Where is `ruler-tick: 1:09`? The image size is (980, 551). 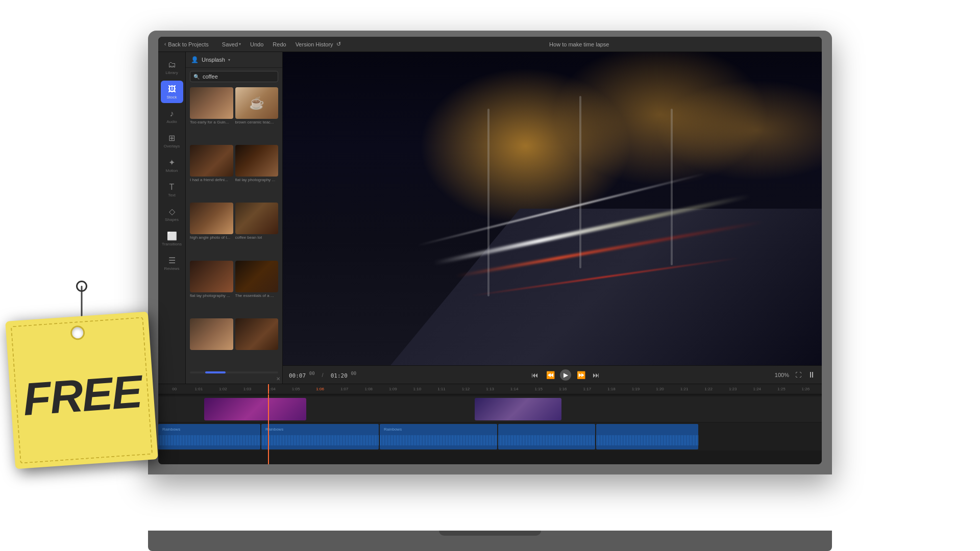
ruler-tick: 1:09 is located at coordinates (393, 389).